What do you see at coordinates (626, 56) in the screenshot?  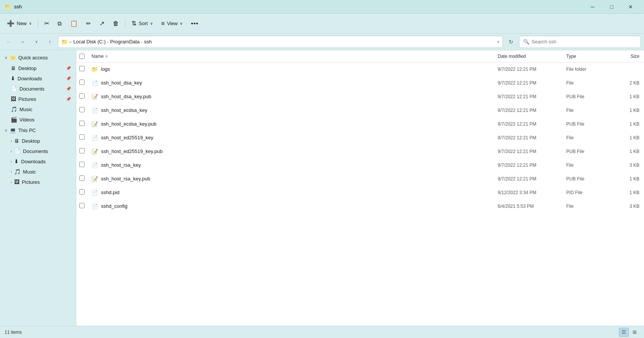 I see `header-size: Size` at bounding box center [626, 56].